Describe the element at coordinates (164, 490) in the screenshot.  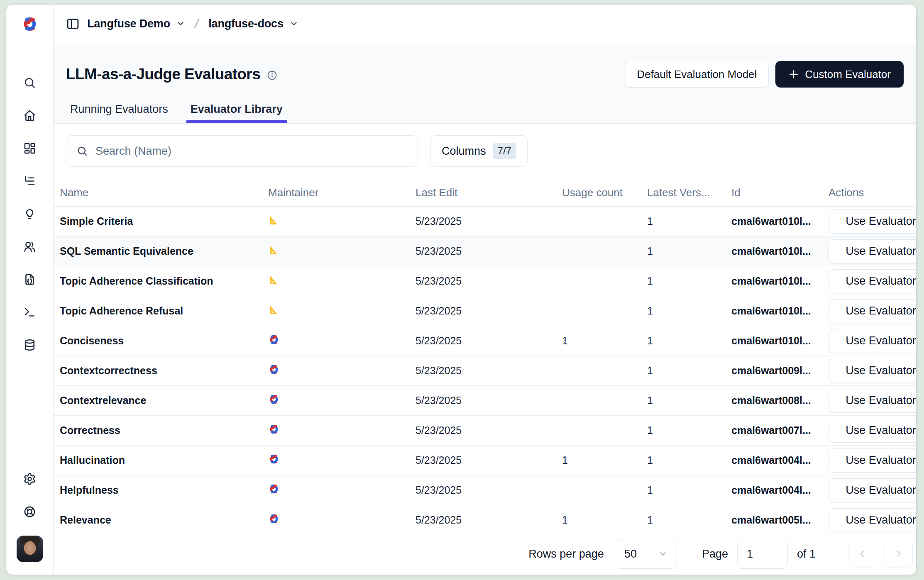
I see `evaluator-name: Helpfulness` at that location.